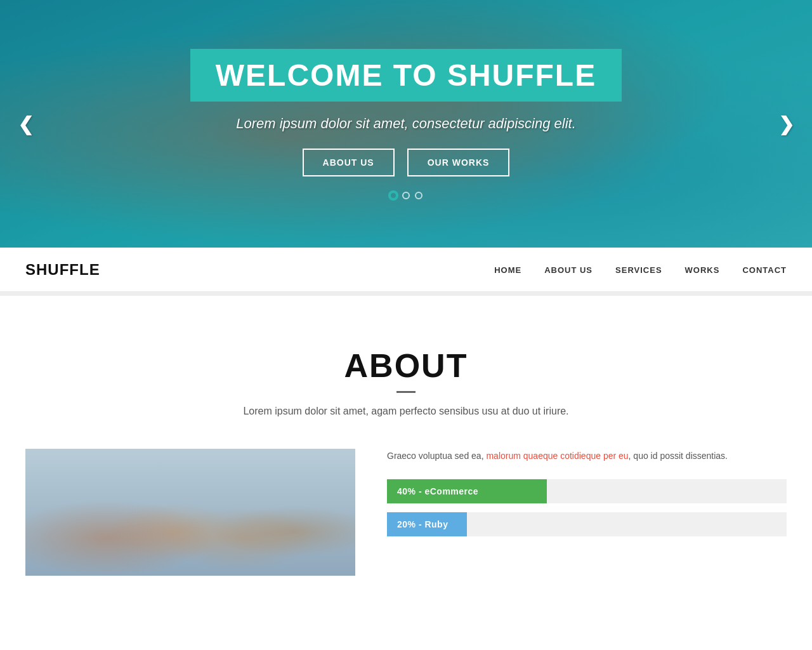  Describe the element at coordinates (508, 270) in the screenshot. I see `nav-item-home: HOME` at that location.